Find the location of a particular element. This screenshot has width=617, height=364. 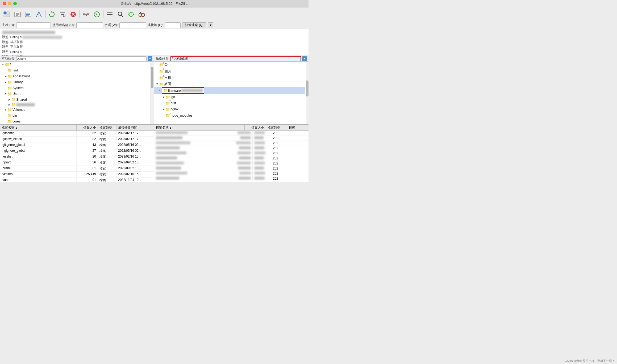

local-tree-scroll-thumb is located at coordinates (152, 78).